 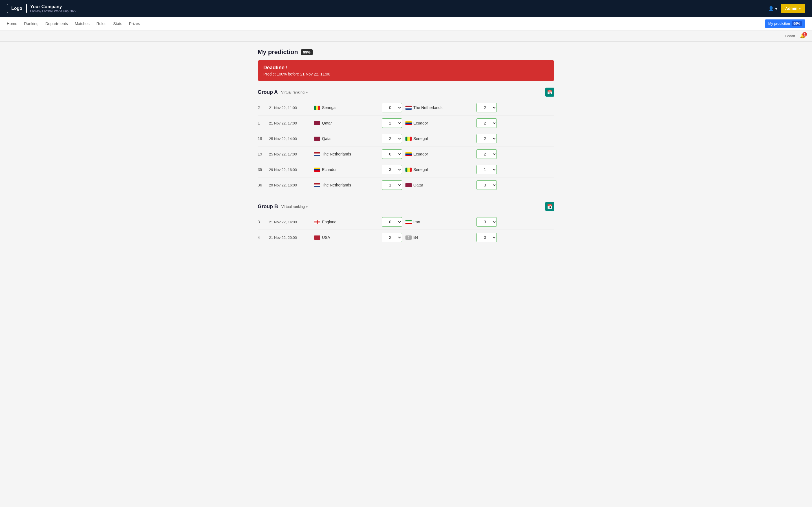 What do you see at coordinates (292, 237) in the screenshot?
I see `match-date: 21 Nov 22, 20:00` at bounding box center [292, 237].